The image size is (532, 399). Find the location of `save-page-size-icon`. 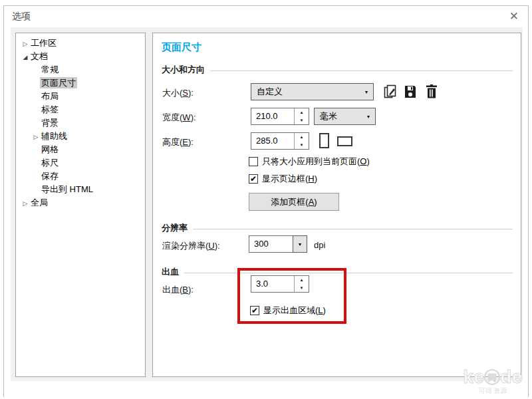

save-page-size-icon is located at coordinates (410, 92).